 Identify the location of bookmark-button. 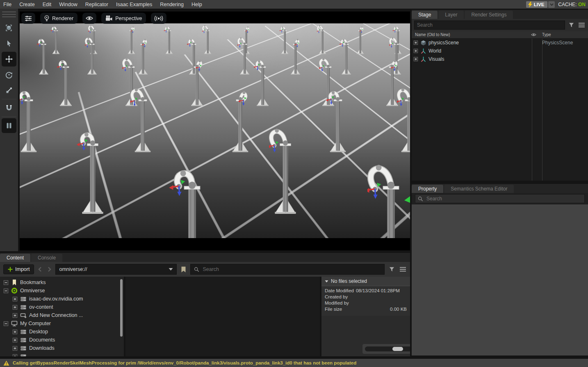
(184, 269).